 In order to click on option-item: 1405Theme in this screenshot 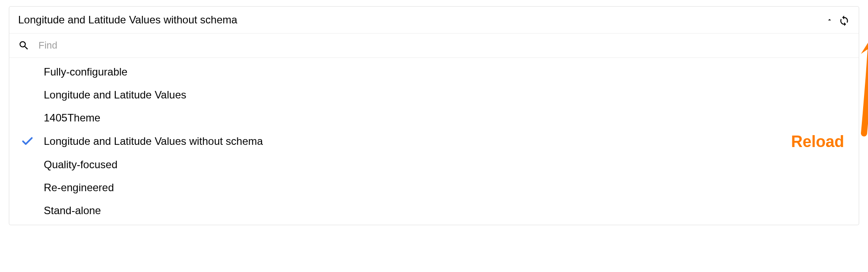, I will do `click(434, 118)`.